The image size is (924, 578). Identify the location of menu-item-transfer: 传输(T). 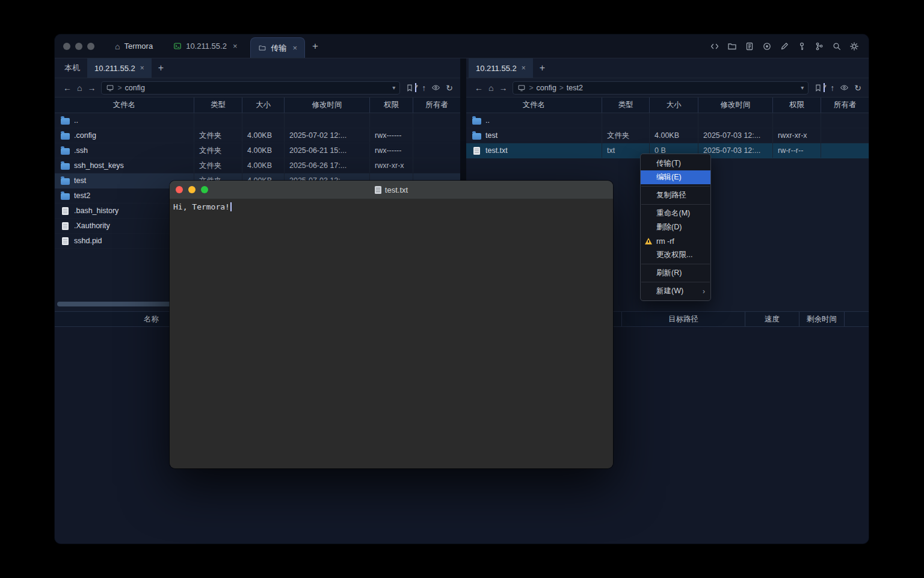
(676, 164).